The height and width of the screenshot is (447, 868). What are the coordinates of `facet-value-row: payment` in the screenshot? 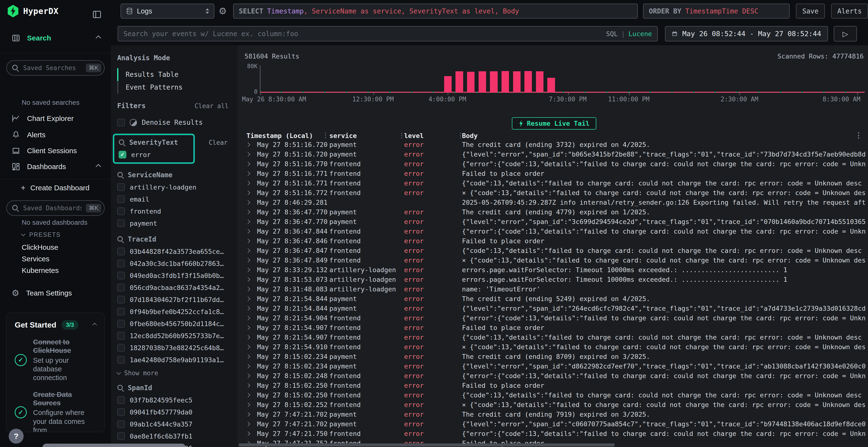 It's located at (157, 224).